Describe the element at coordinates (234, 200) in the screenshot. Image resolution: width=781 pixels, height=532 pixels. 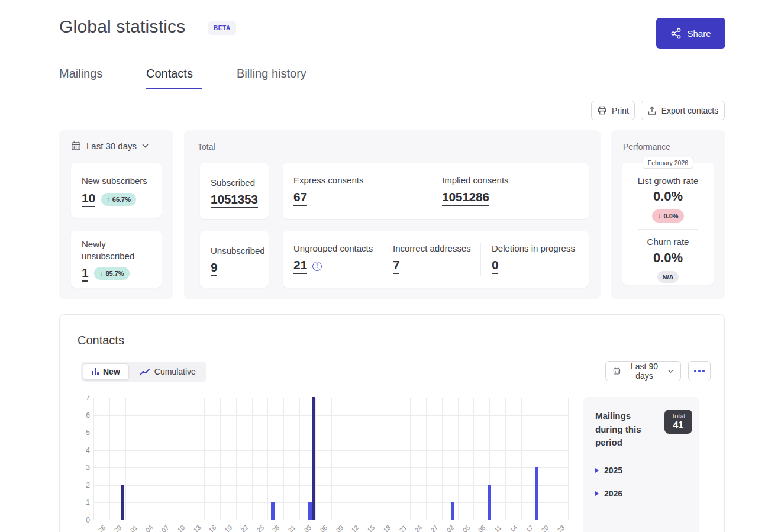
I see `subscribed-value: 1051353` at that location.